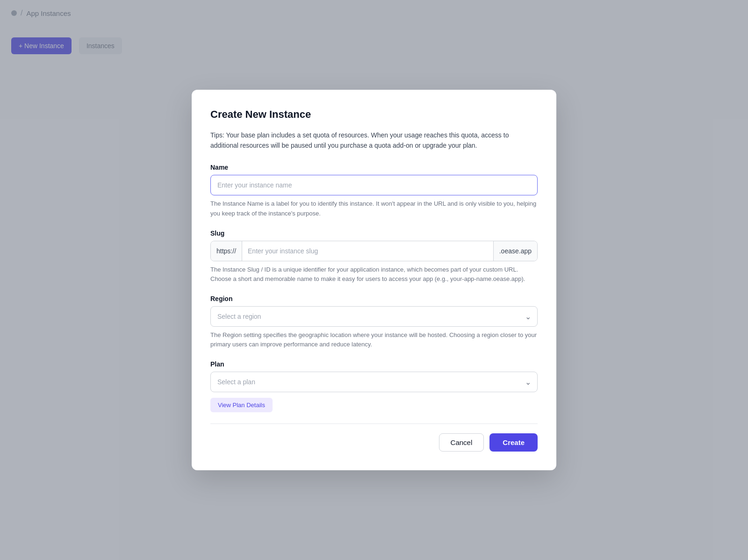  What do you see at coordinates (374, 364) in the screenshot?
I see `plan-label: Plan` at bounding box center [374, 364].